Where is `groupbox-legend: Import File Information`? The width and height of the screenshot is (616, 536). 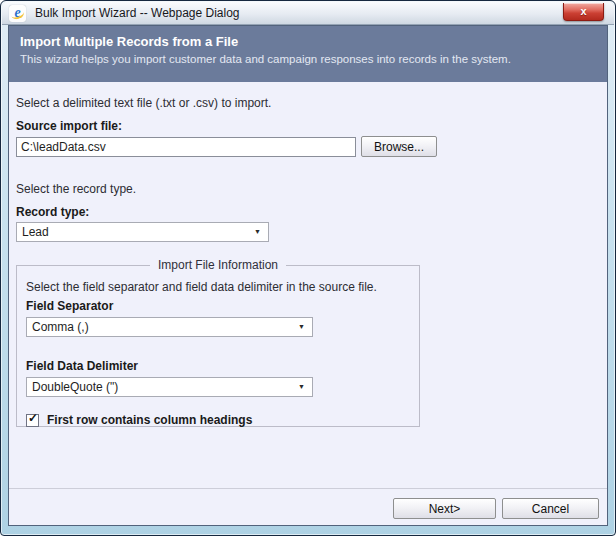 groupbox-legend: Import File Information is located at coordinates (218, 265).